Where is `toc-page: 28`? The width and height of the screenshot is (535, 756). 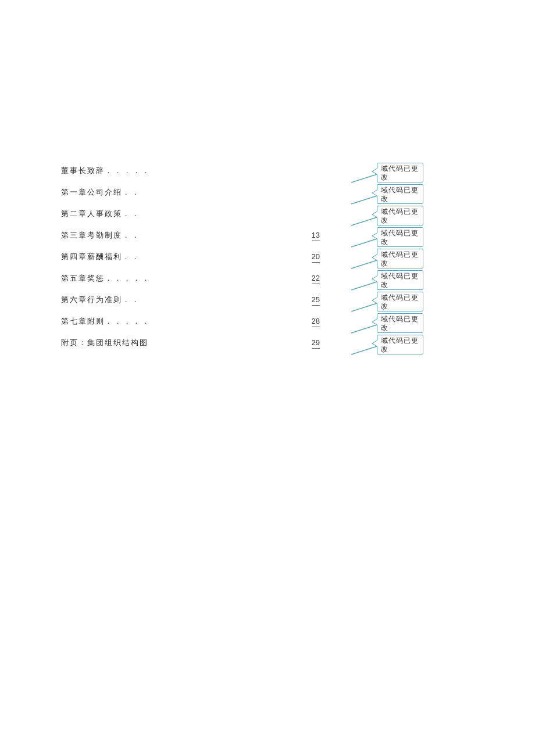 toc-page: 28 is located at coordinates (316, 322).